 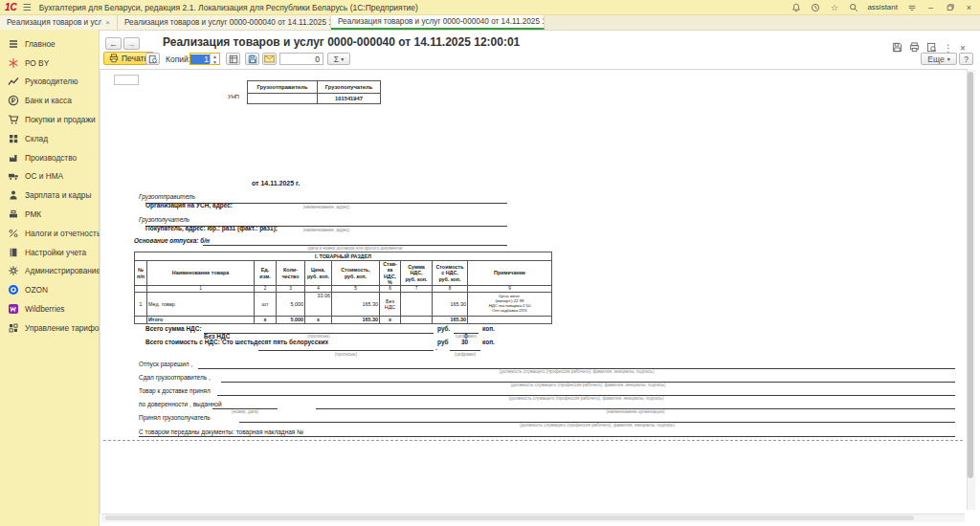 What do you see at coordinates (174, 417) in the screenshot?
I see `accepted-by-consignee-label: Принял грузополучатель` at bounding box center [174, 417].